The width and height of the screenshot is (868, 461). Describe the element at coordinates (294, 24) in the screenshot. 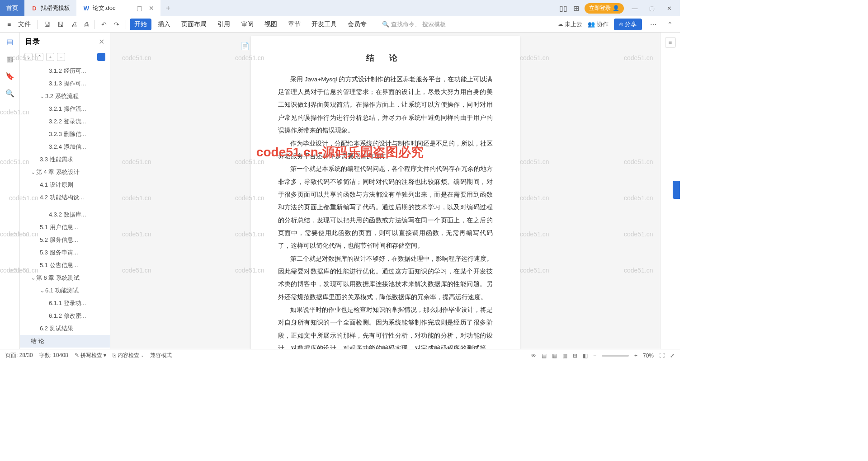

I see `menu-chapter: 章节` at that location.